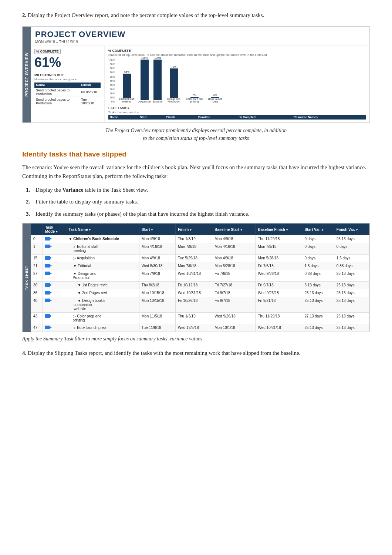 This screenshot has height=555, width=392. Describe the element at coordinates (127, 87) in the screenshot. I see `po-bar-group-1: 54% Editorial staff meeting` at that location.